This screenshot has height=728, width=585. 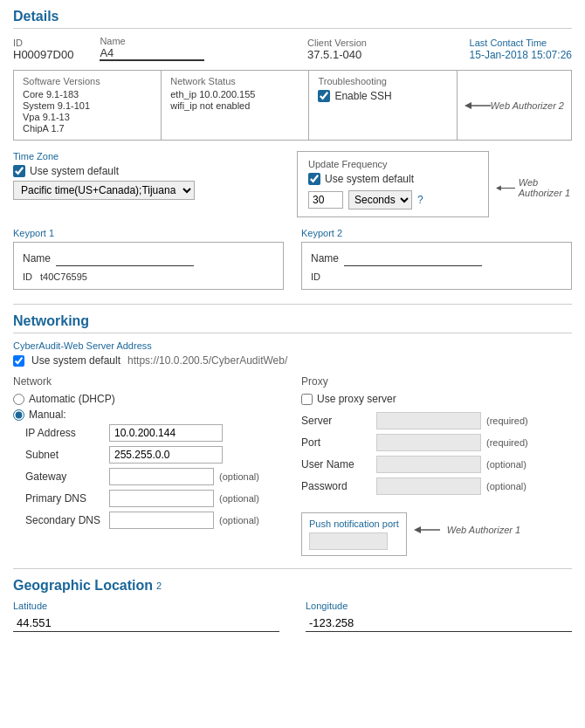 What do you see at coordinates (19, 400) in the screenshot?
I see `automatic-radio` at bounding box center [19, 400].